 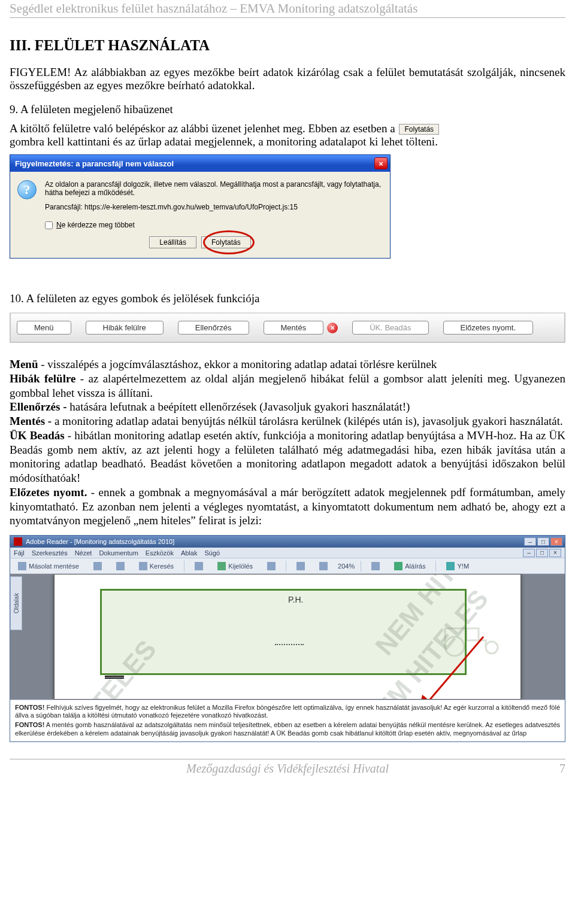 What do you see at coordinates (98, 566) in the screenshot?
I see `printer-icon` at bounding box center [98, 566].